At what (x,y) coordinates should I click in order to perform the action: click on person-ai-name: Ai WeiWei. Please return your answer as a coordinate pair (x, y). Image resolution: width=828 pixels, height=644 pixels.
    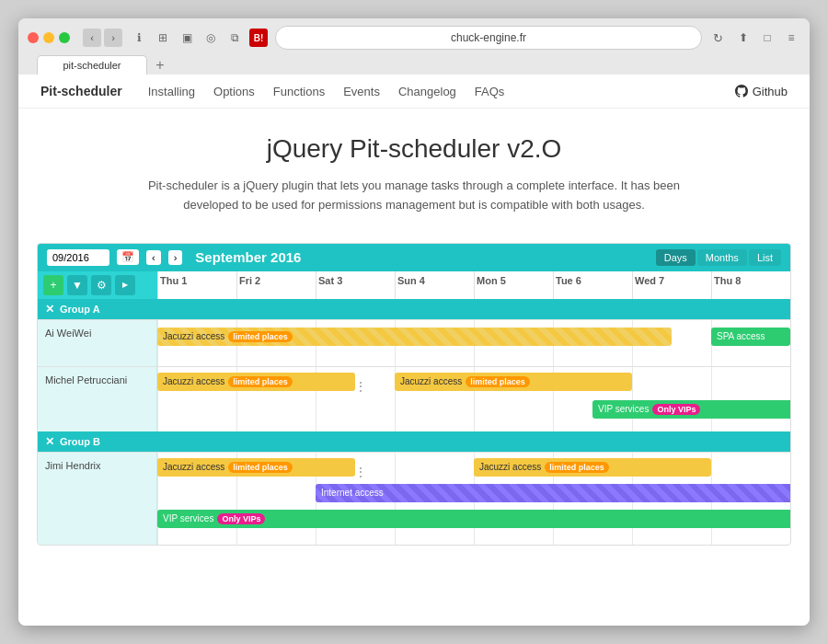
    Looking at the image, I should click on (98, 343).